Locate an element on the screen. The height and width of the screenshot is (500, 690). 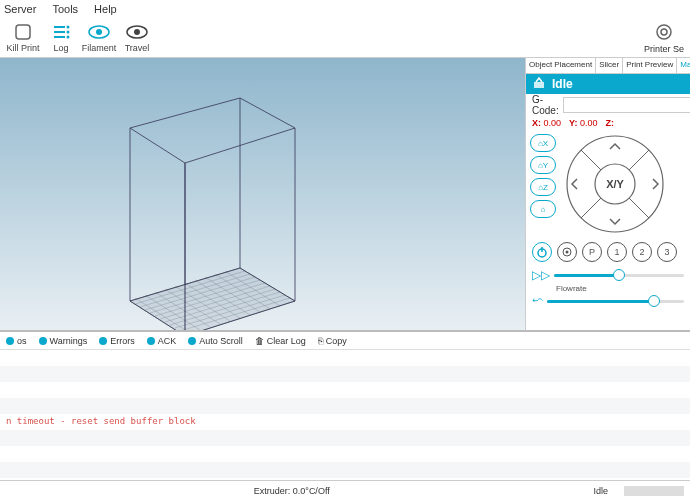
log-icon is located at coordinates (61, 32).